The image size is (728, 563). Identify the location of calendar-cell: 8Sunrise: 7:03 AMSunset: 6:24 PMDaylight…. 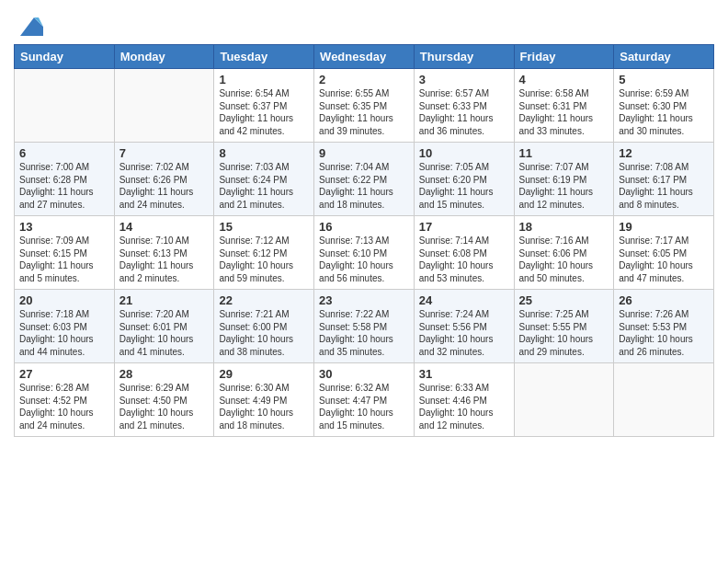
(265, 179).